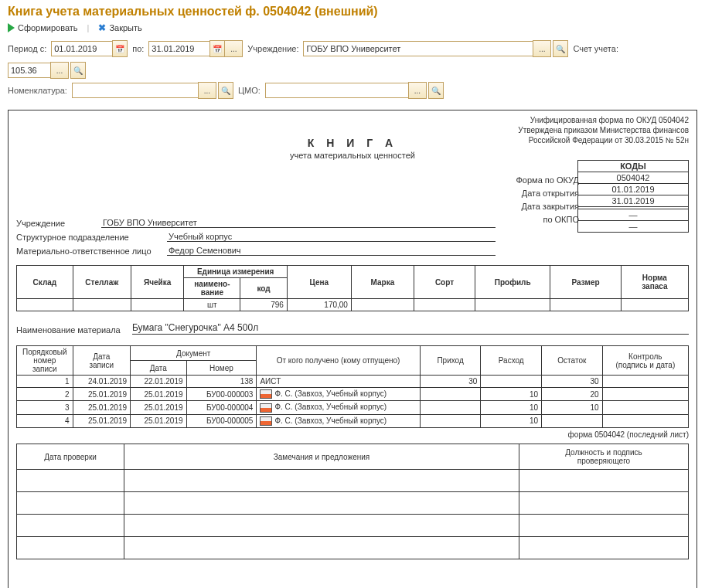 Image resolution: width=705 pixels, height=588 pixels. What do you see at coordinates (634, 167) in the screenshot?
I see `codes-header: КОДЫ` at bounding box center [634, 167].